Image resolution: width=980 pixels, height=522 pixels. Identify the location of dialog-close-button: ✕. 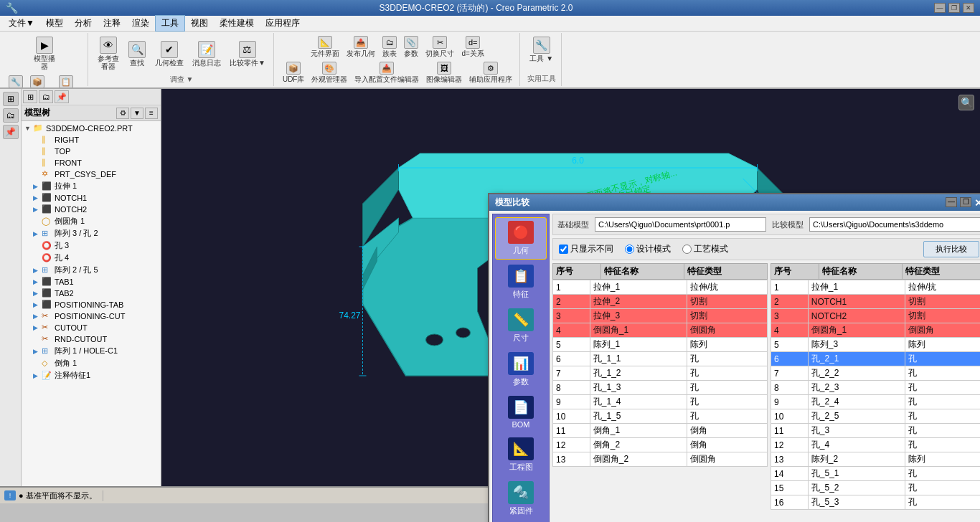
(977, 203).